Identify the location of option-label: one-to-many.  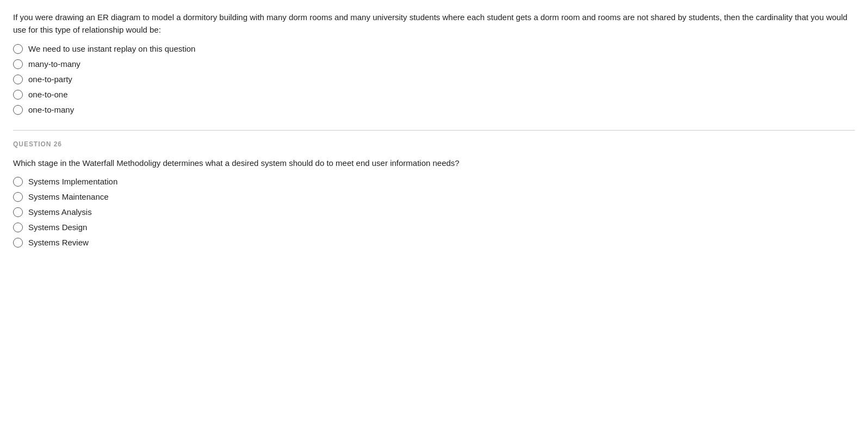
(51, 110).